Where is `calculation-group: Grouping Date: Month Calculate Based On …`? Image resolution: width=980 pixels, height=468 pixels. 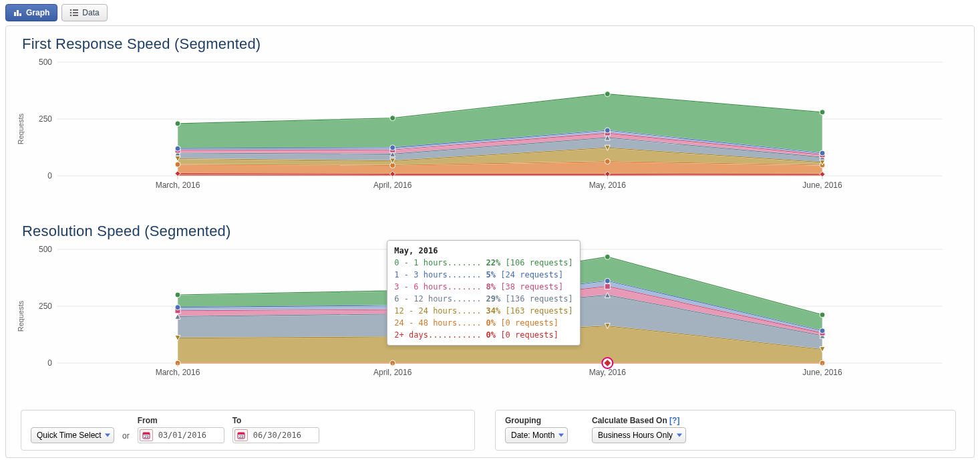 calculation-group: Grouping Date: Month Calculate Based On … is located at coordinates (725, 431).